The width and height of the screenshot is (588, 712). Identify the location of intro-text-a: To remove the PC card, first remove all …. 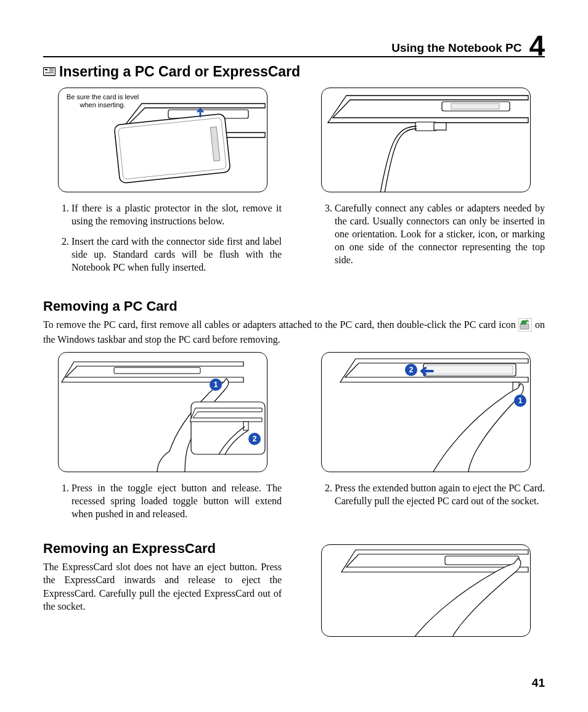
(281, 324).